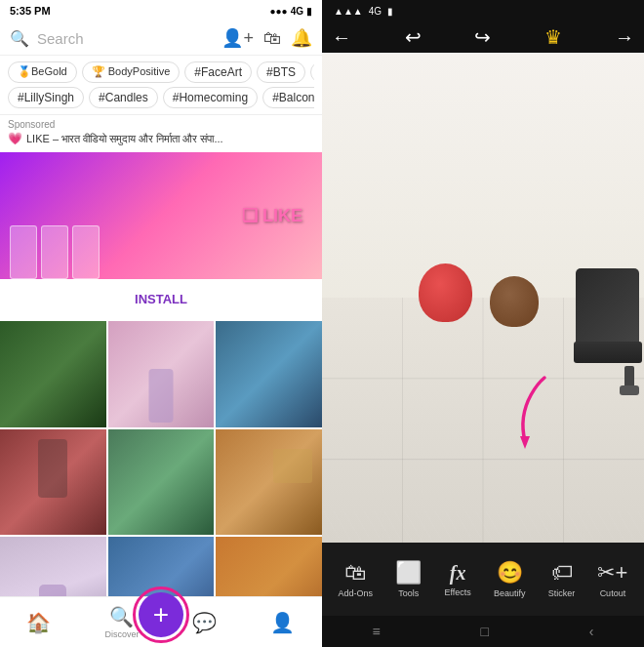 This screenshot has width=644, height=647. I want to click on bag-icon: 🛍, so click(272, 39).